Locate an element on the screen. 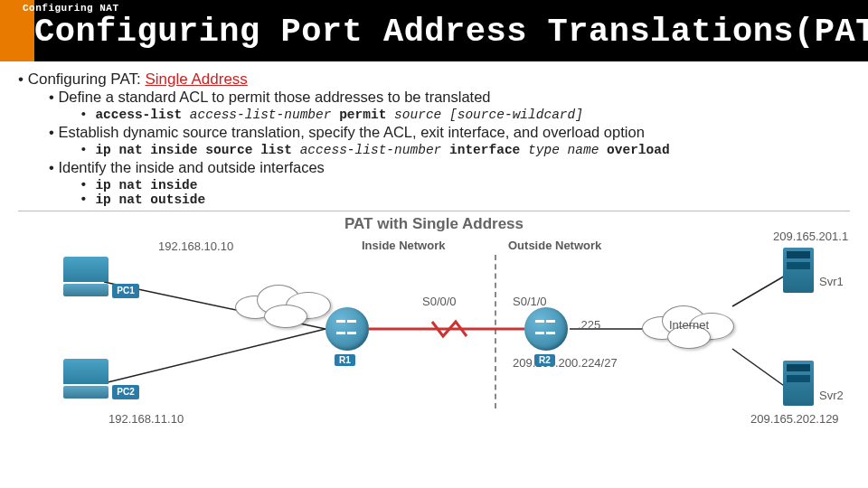 The height and width of the screenshot is (488, 868). arg-type: type is located at coordinates (544, 150).